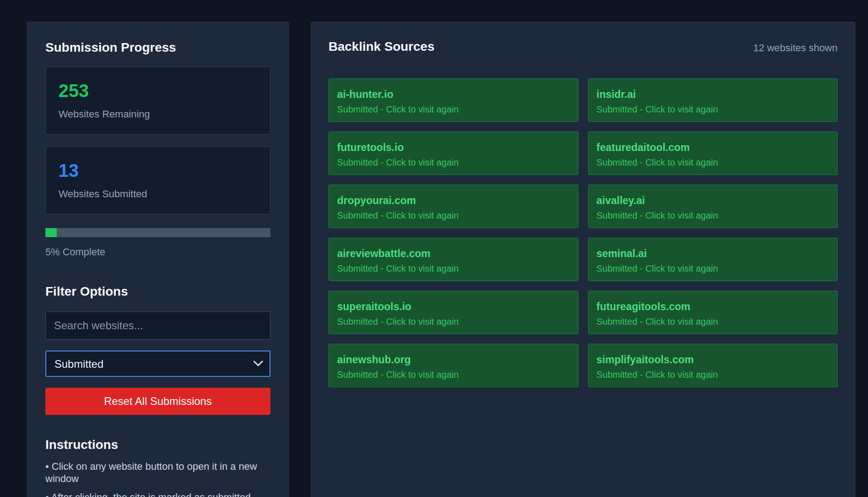 This screenshot has width=868, height=497. Describe the element at coordinates (713, 147) in the screenshot. I see `website-name: featuredaitool.com` at that location.